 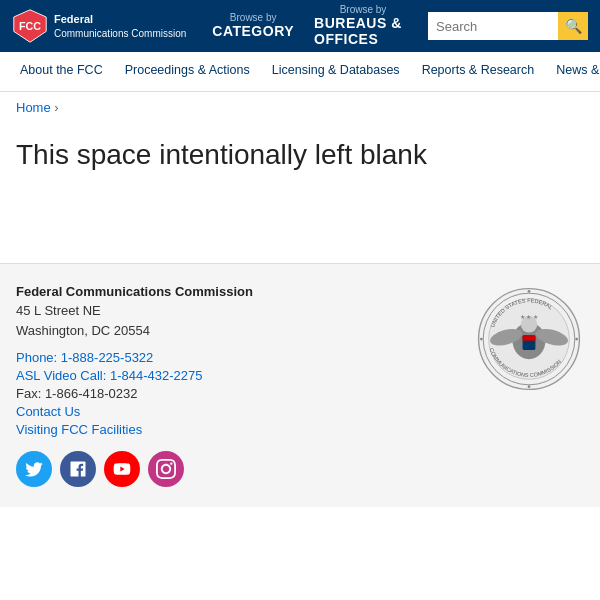 What do you see at coordinates (312, 26) in the screenshot?
I see `browse-group: Browse by CATEGORY Browse by BUREAUS & O…` at bounding box center [312, 26].